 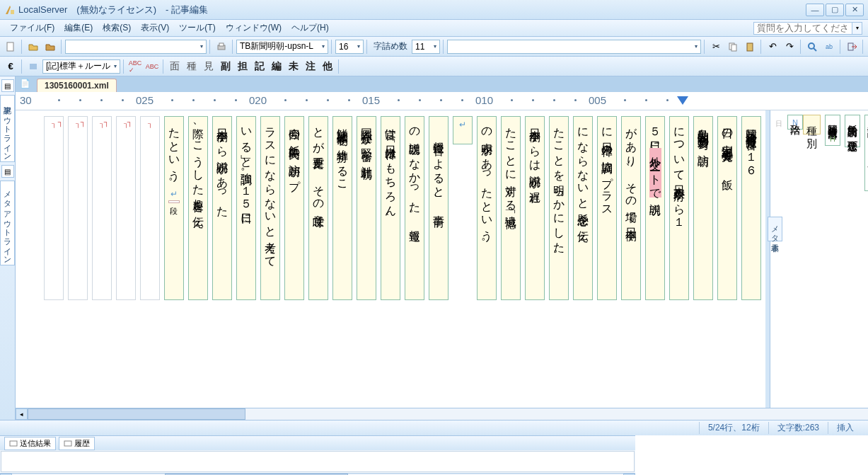 What do you see at coordinates (535, 208) in the screenshot?
I see `text-column: 日本側からは説明が遅れ` at bounding box center [535, 208].